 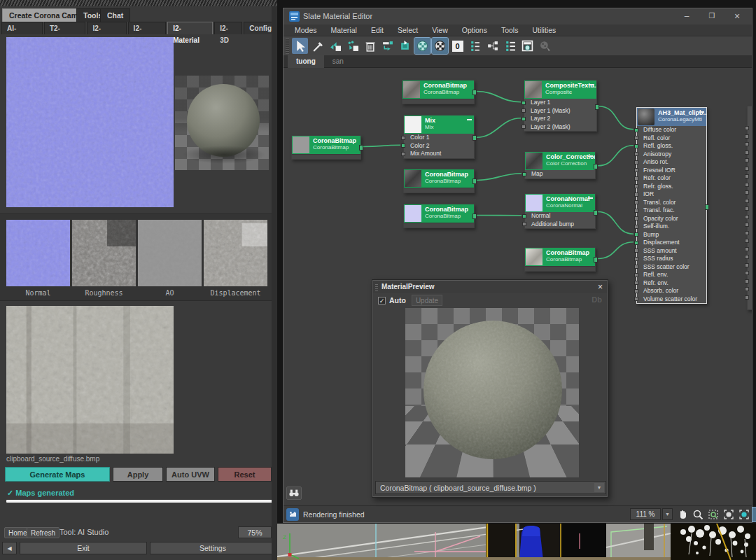 What do you see at coordinates (423, 46) in the screenshot?
I see `show-shaded-material-in-viewport-icon` at bounding box center [423, 46].